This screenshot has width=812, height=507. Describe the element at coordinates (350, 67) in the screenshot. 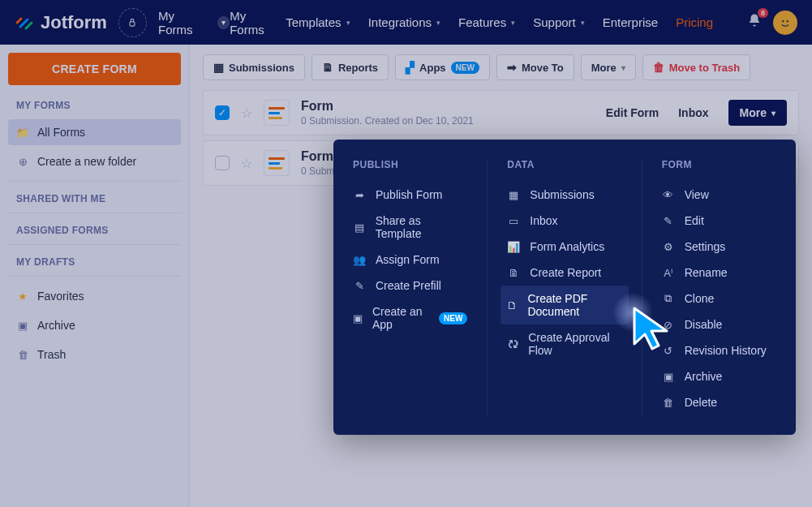

I see `toolbar-reports: 🗎Reports` at that location.